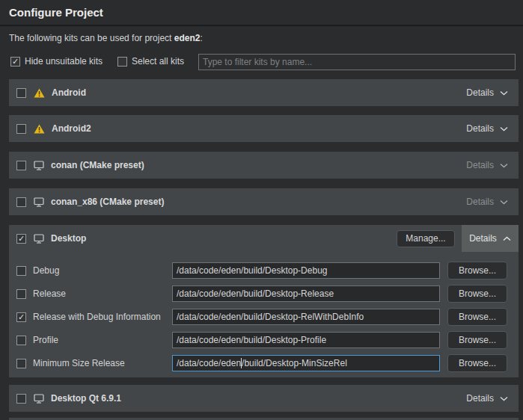  Describe the element at coordinates (262, 25) in the screenshot. I see `title-separator` at that location.